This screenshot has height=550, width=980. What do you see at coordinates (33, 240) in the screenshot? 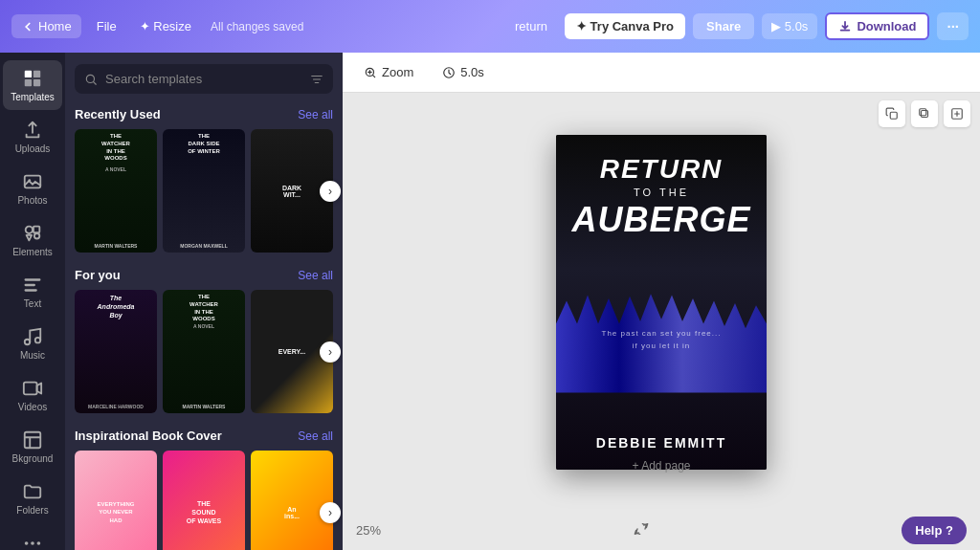
I see `sidebar-item-elements: Elements` at bounding box center [33, 240].